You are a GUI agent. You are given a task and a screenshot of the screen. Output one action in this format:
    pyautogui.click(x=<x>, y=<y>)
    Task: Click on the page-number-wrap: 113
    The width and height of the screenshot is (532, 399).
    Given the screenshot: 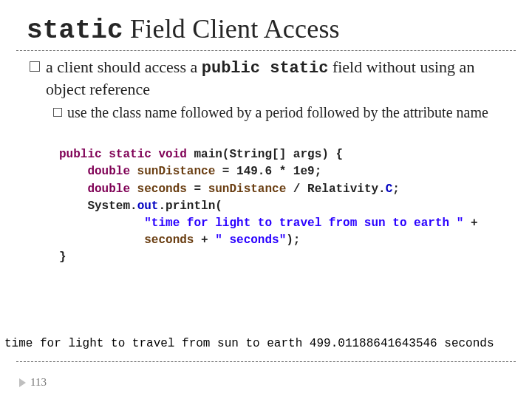 What is the action you would take?
    pyautogui.click(x=33, y=383)
    